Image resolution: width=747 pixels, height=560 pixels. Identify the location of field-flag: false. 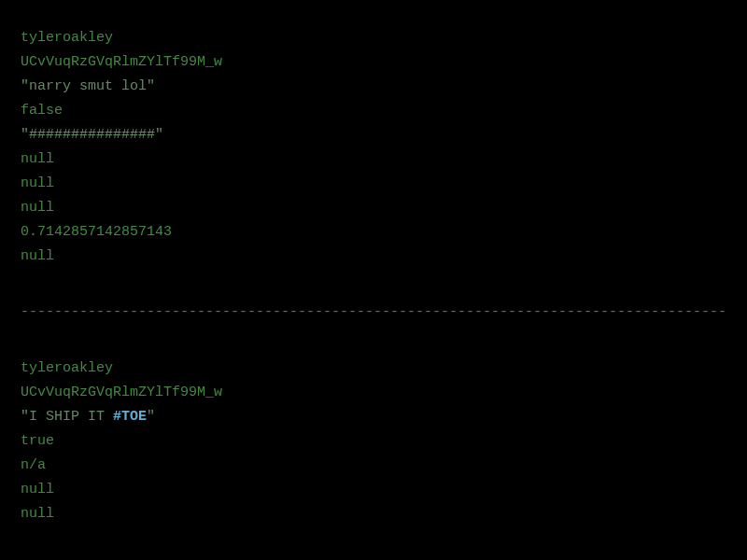
(374, 111).